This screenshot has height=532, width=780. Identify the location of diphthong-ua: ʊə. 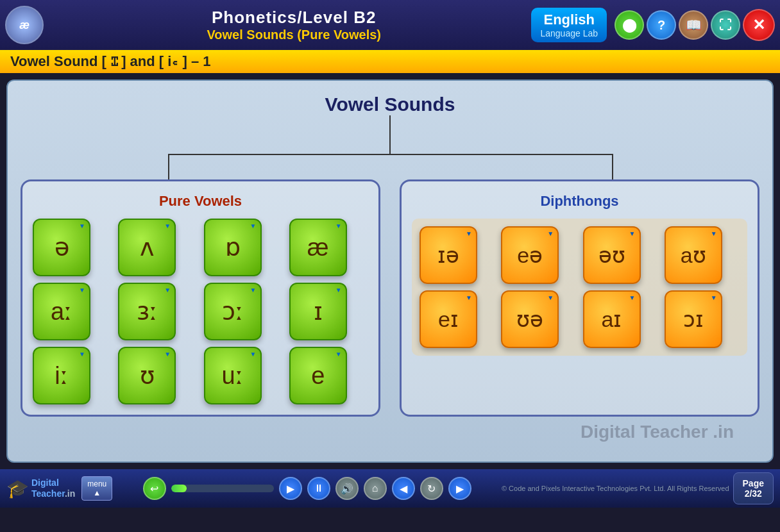
(530, 319).